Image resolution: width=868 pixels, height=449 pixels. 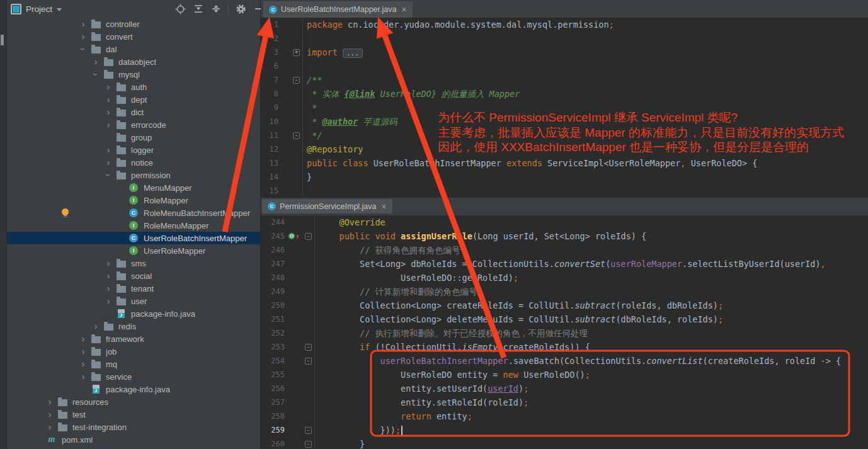 What do you see at coordinates (275, 305) in the screenshot?
I see `line-number: 250` at bounding box center [275, 305].